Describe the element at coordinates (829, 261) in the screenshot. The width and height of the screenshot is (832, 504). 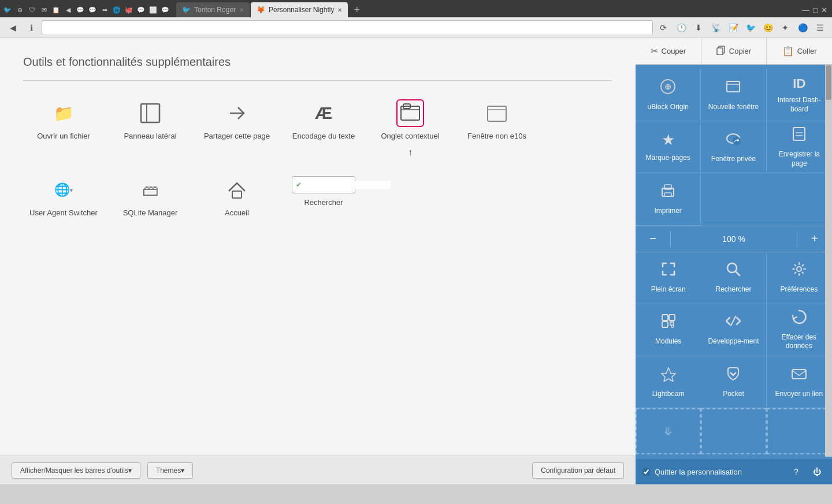
I see `panel-scrollbar` at that location.